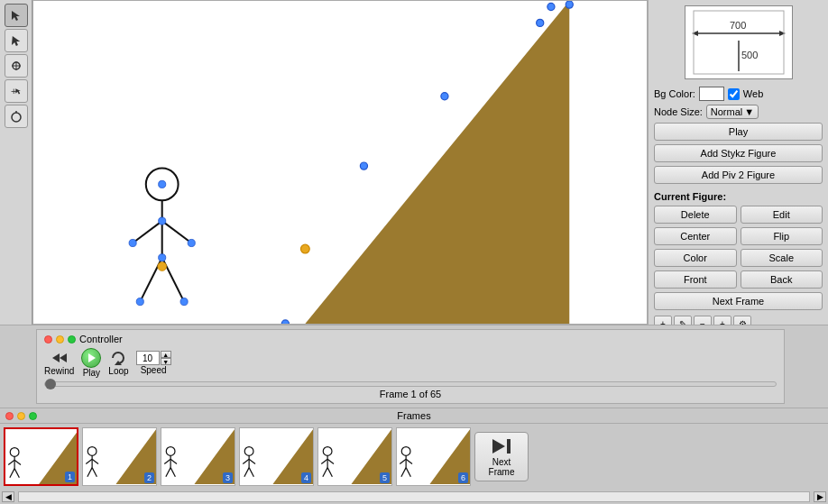 The height and width of the screenshot is (504, 828). I want to click on pivot-tool-button, so click(16, 66).